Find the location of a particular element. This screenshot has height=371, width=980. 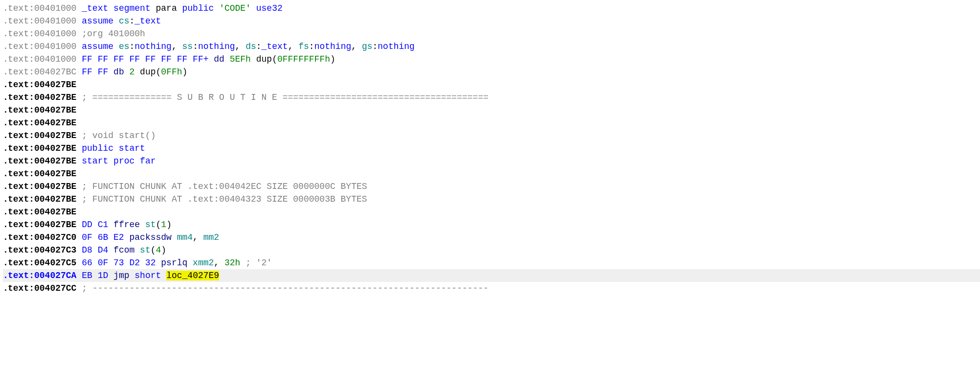

disasm-line: .text:004027BE public start is located at coordinates (491, 148).